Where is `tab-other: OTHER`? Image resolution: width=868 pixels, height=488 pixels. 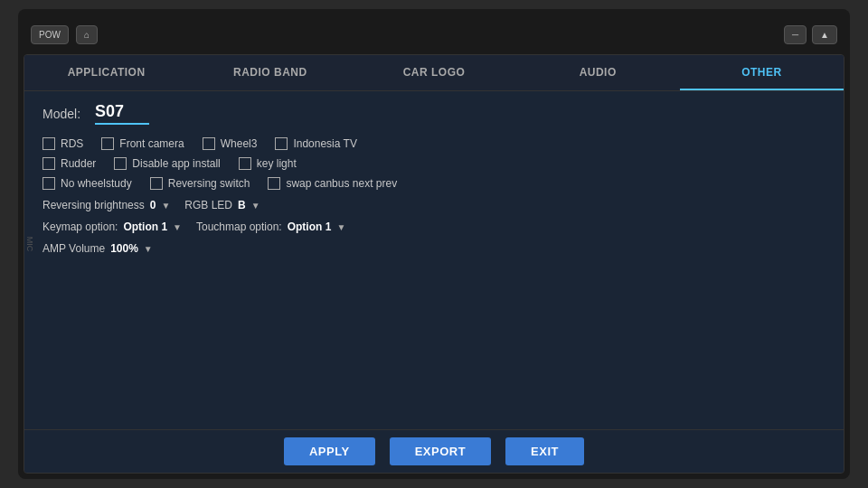 tab-other: OTHER is located at coordinates (761, 72).